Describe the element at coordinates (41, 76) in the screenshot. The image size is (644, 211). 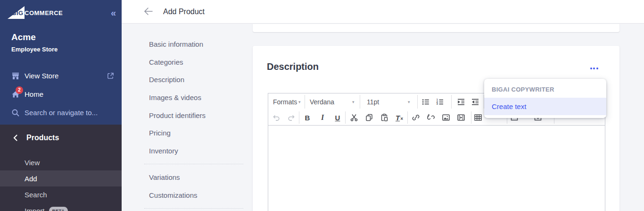
I see `sidebar-item-label: View Store` at that location.